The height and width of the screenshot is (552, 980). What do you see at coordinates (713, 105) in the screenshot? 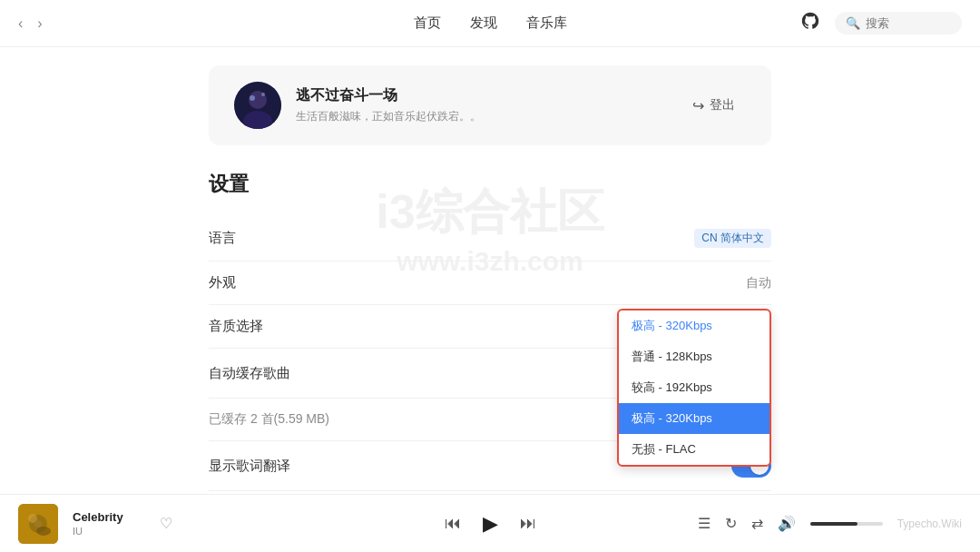
I see `logout-button: ↪ 登出` at bounding box center [713, 105].